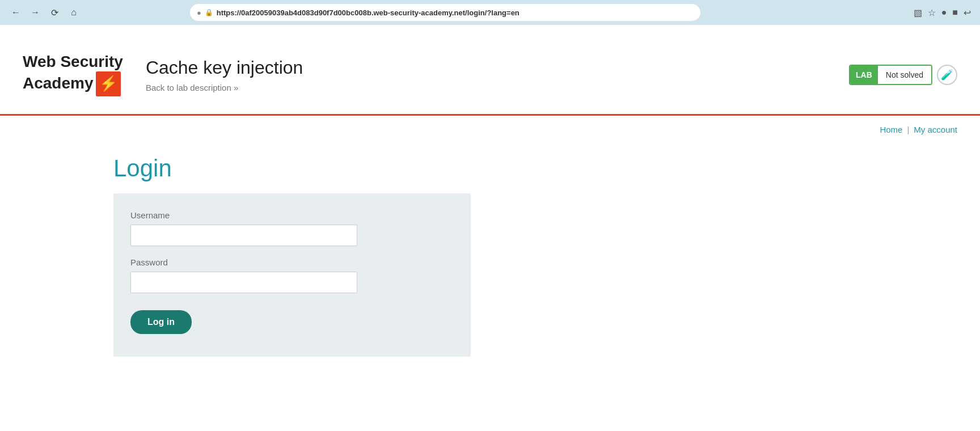 This screenshot has height=431, width=980. I want to click on login-button: Log in, so click(161, 322).